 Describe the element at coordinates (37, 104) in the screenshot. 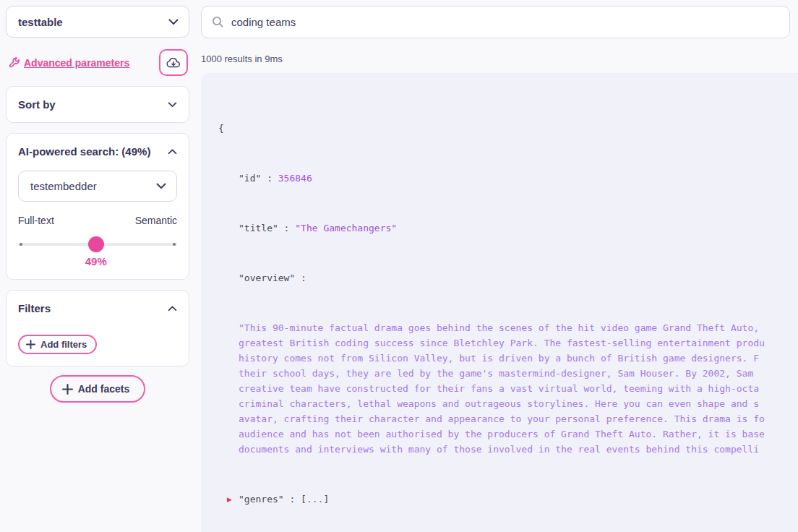

I see `sort-by-title: Sort by` at that location.